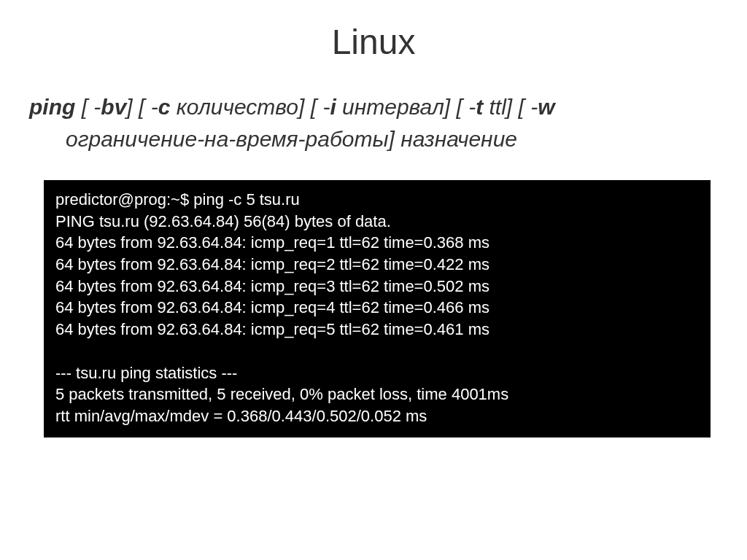  I want to click on syntax-fragment: [ -, so click(88, 106).